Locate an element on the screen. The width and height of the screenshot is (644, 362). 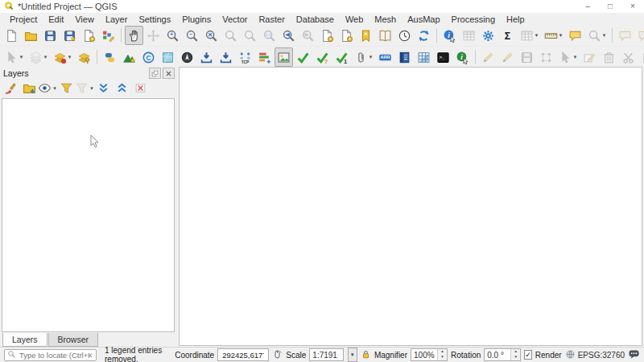
vertex-tool: ▼ is located at coordinates (568, 57).